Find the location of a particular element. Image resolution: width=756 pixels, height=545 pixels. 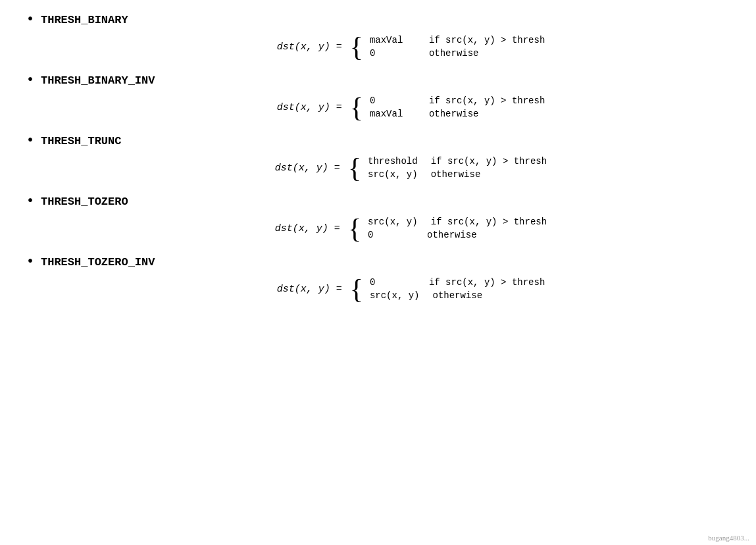

case-value-thresh-trunc-0: threshold is located at coordinates (393, 161).